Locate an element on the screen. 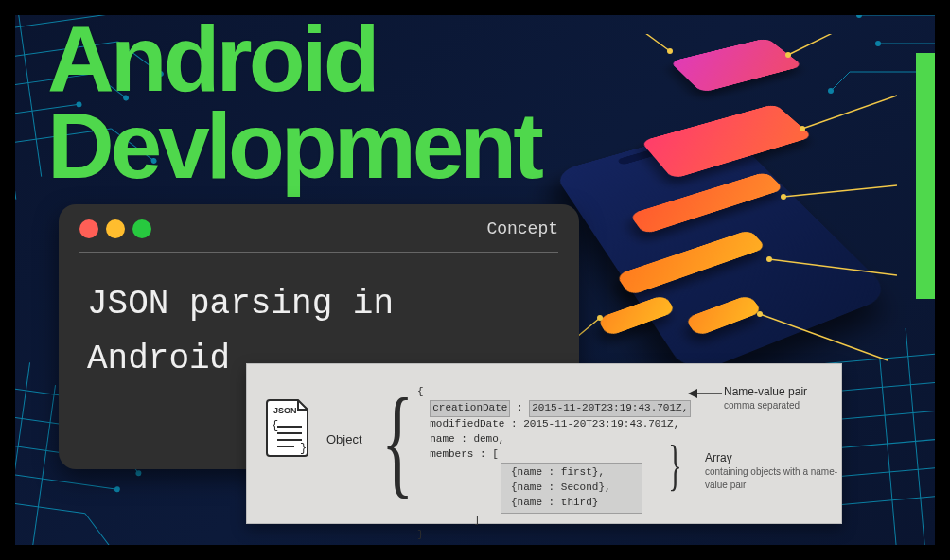 The height and width of the screenshot is (560, 950). arrow-name-value is located at coordinates (705, 394).